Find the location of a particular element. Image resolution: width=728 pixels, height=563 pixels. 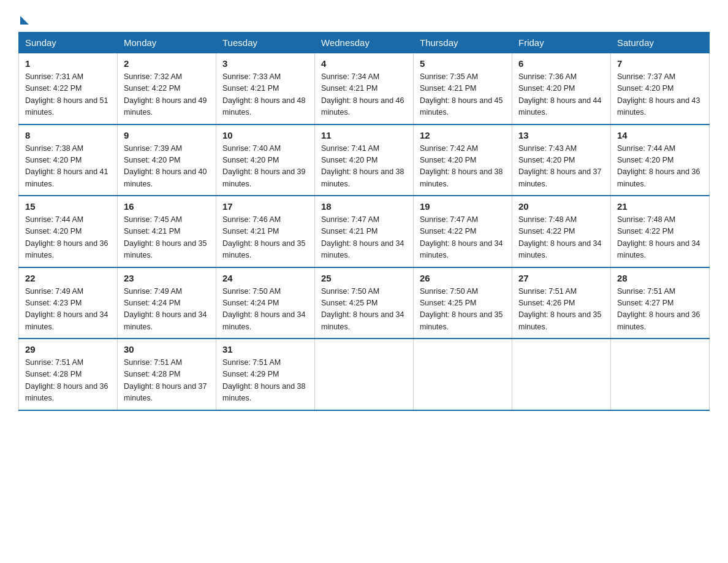

day-info: Sunrise: 7:33 AMSunset: 4:21 PMDaylight:… is located at coordinates (265, 95).